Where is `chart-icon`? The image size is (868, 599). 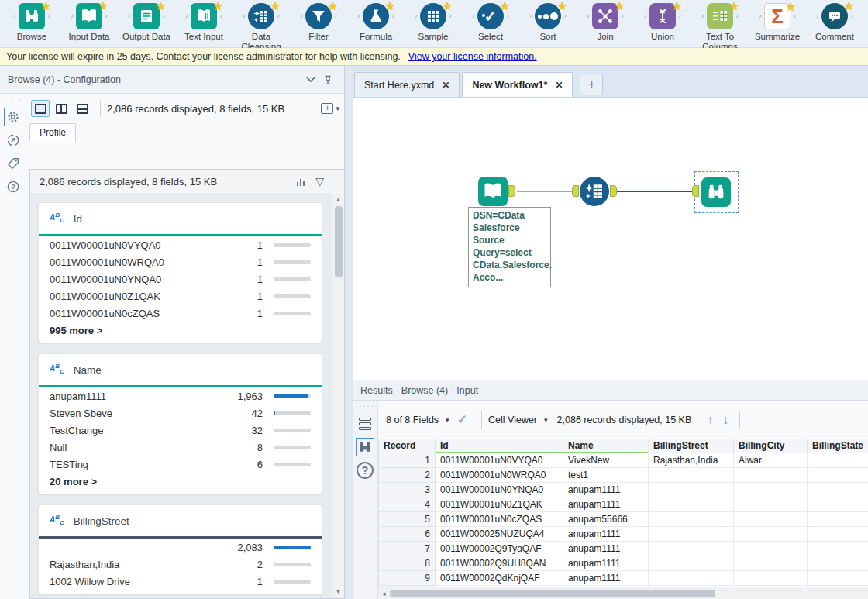 chart-icon is located at coordinates (301, 181).